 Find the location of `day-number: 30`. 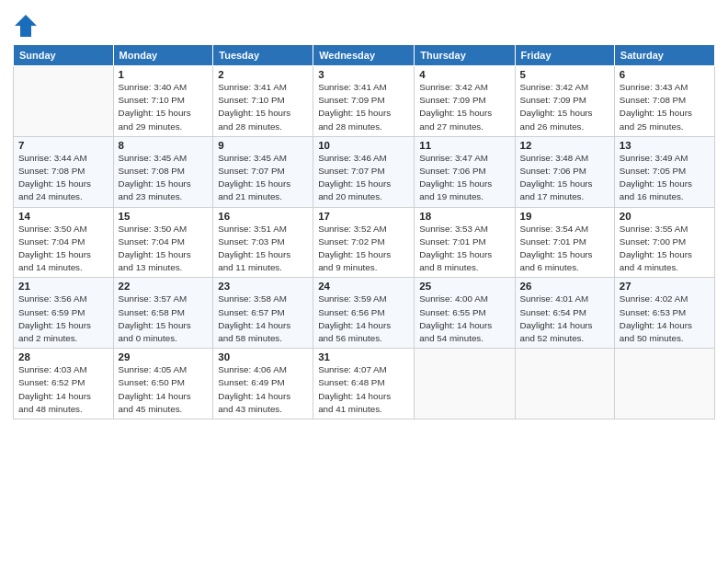

day-number: 30 is located at coordinates (263, 357).